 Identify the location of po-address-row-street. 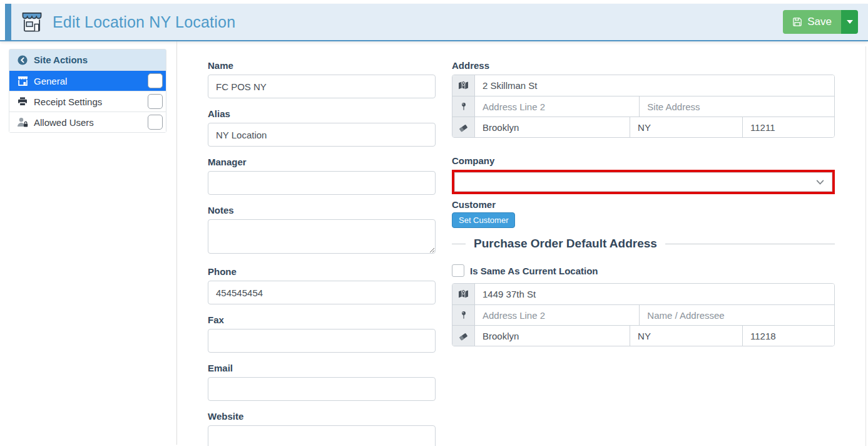
(643, 294).